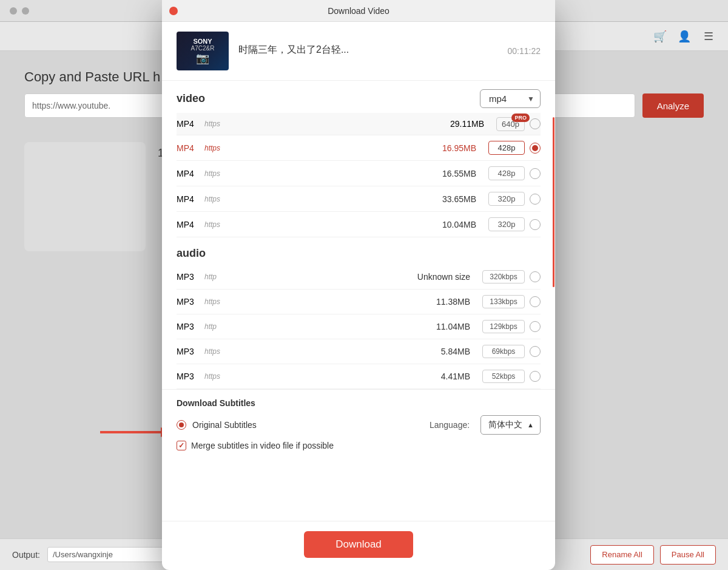  I want to click on video-duration: 00:11:22, so click(524, 51).